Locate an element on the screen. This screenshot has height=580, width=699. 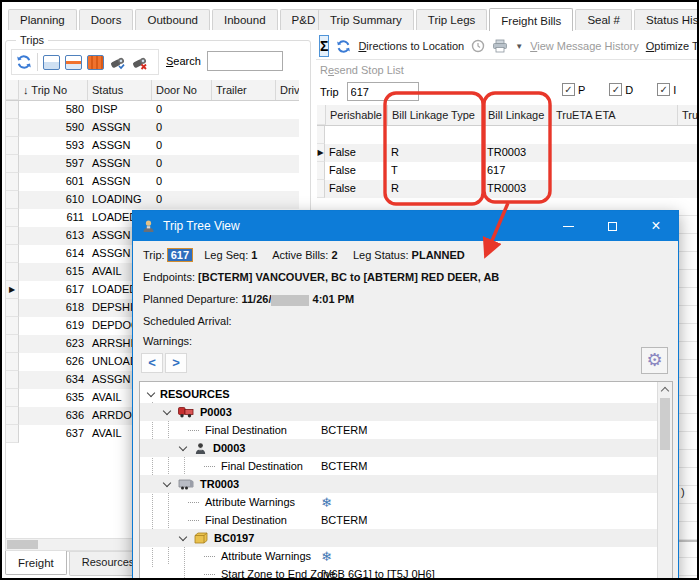
tree-node-p0003: P0003 is located at coordinates (398, 412).